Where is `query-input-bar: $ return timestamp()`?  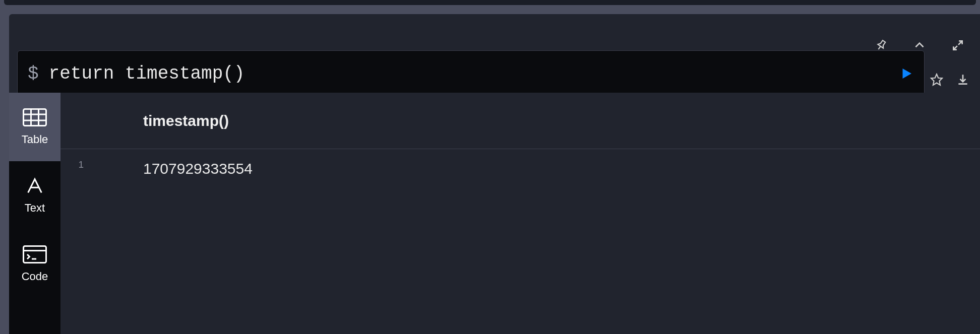 query-input-bar: $ return timestamp() is located at coordinates (471, 74).